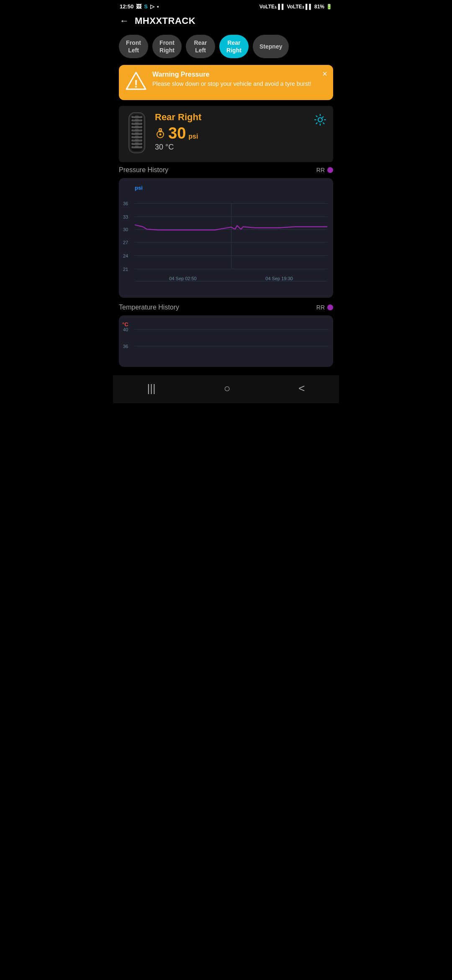  I want to click on temp-chart-inner: 40 36, so click(232, 346).